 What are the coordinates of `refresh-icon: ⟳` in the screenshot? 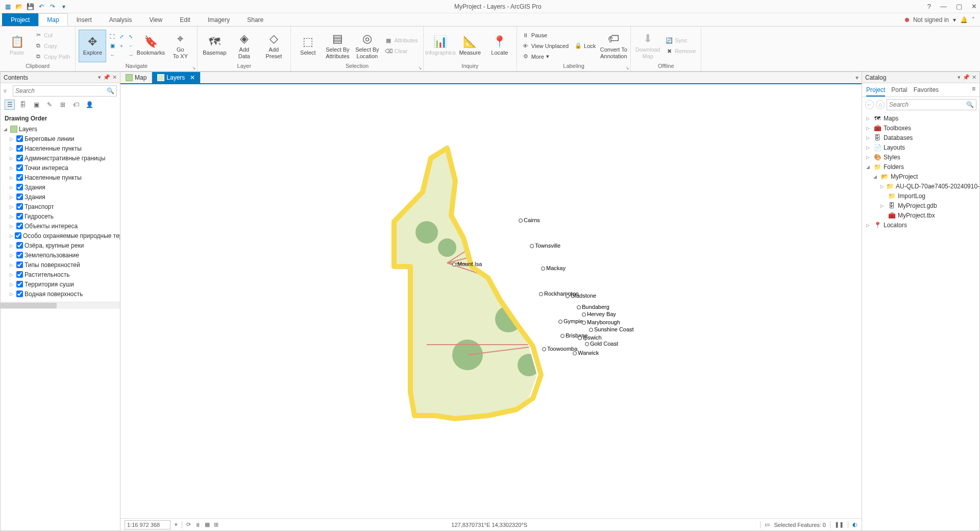 It's located at (189, 525).